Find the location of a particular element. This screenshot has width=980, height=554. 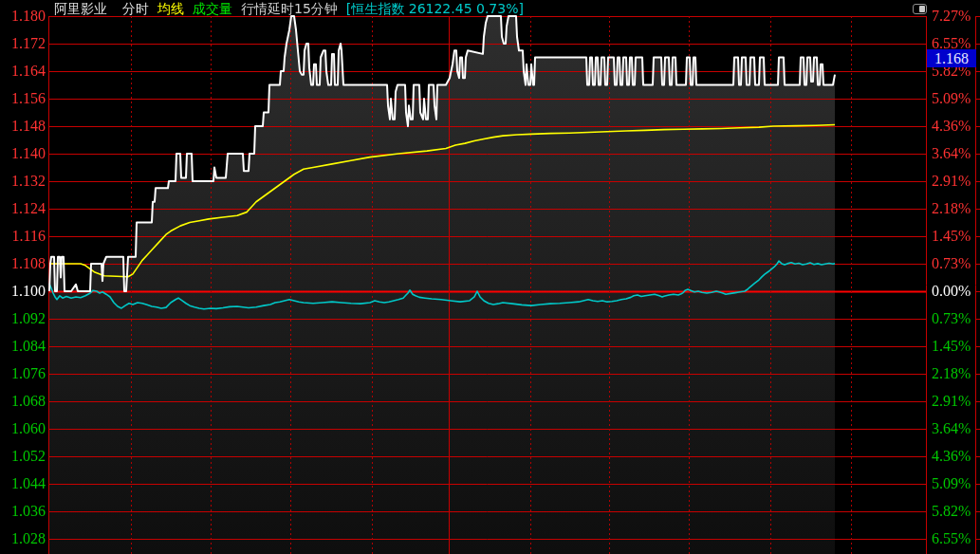

price-axis-label: 1.052 is located at coordinates (23, 456).